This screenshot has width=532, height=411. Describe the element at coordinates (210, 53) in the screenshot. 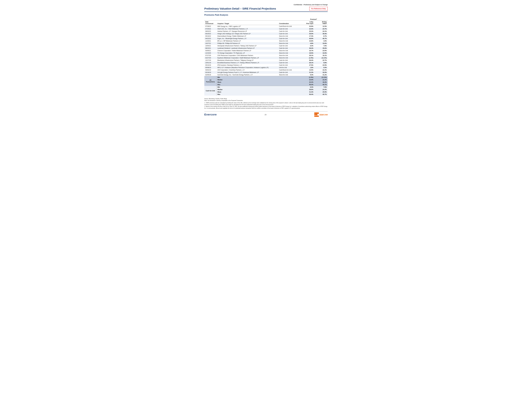

I see `cell-date: 12/15/20` at that location.